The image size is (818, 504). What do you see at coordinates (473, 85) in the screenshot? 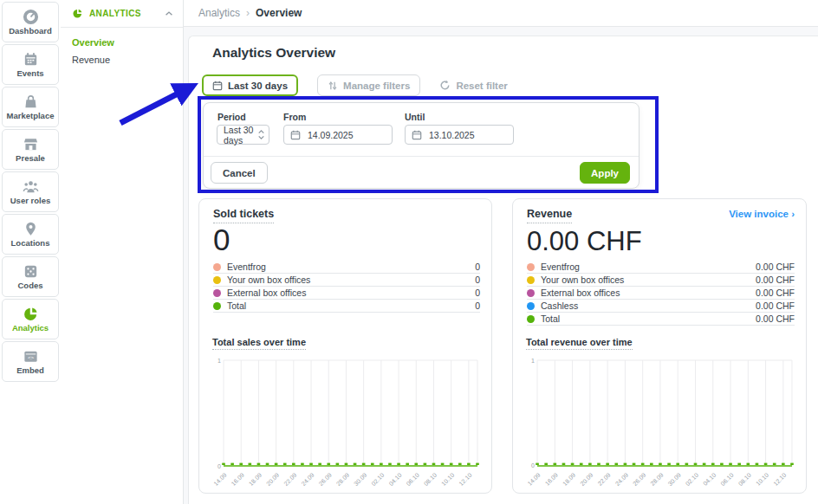
I see `reset-filter-button: Reset filter` at bounding box center [473, 85].